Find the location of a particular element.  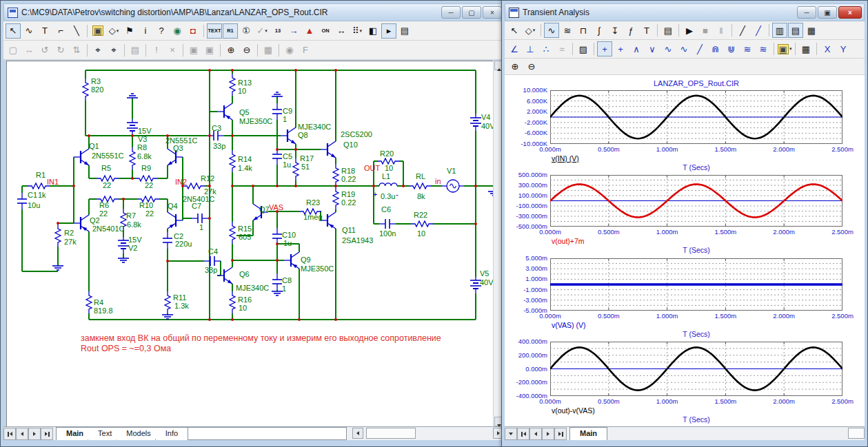

node-number-icon: ① is located at coordinates (246, 31).